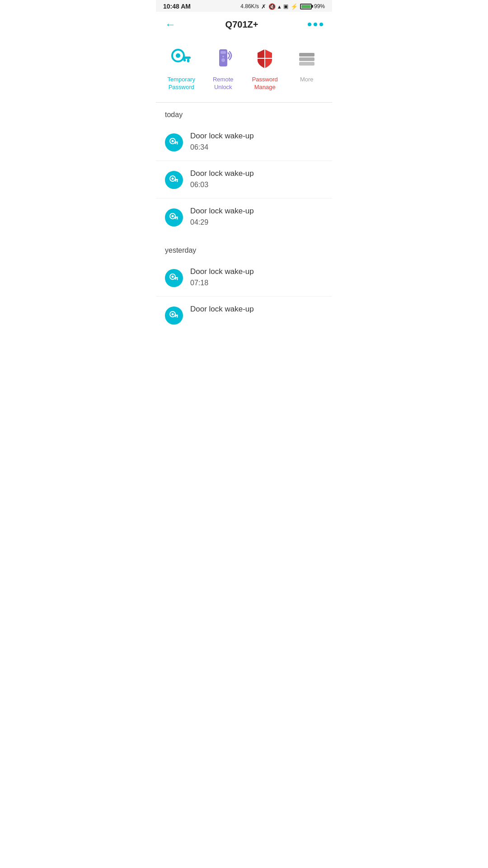 This screenshot has width=488, height=868. I want to click on action-label-password-manage: PasswordManage, so click(265, 84).